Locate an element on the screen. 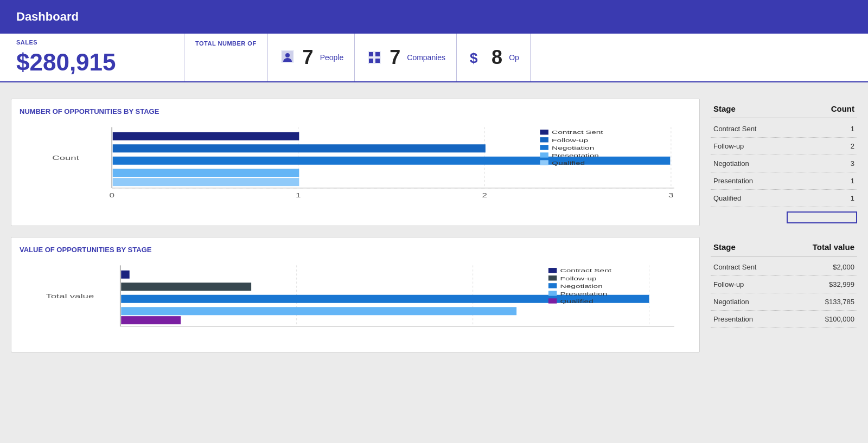 This screenshot has width=868, height=443. people-label: People is located at coordinates (332, 57).